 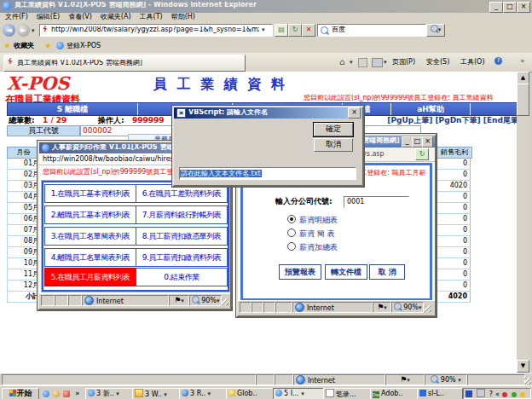 What do you see at coordinates (20, 394) in the screenshot?
I see `start-button: 开始` at bounding box center [20, 394].